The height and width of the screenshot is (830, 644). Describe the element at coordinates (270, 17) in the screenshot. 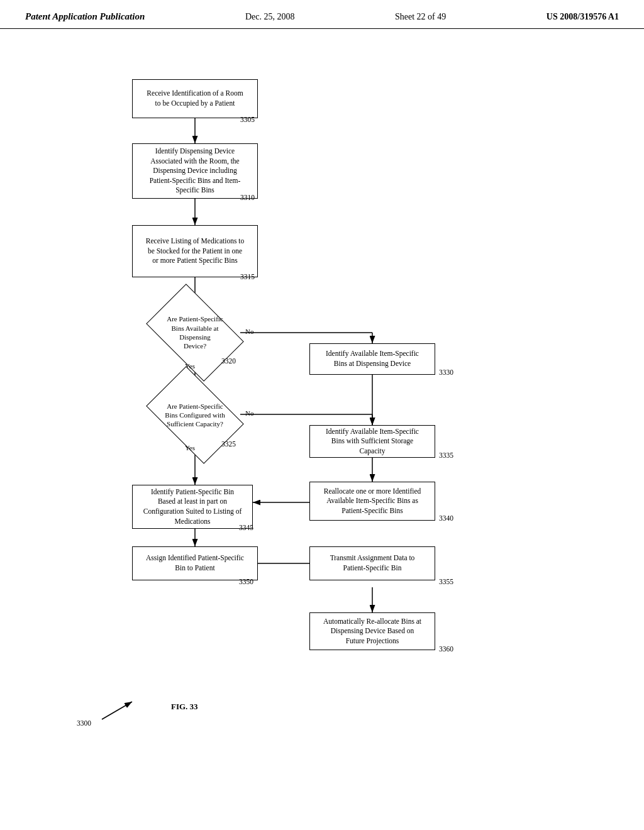

I see `publication-date: Dec. 25, 2008` at that location.